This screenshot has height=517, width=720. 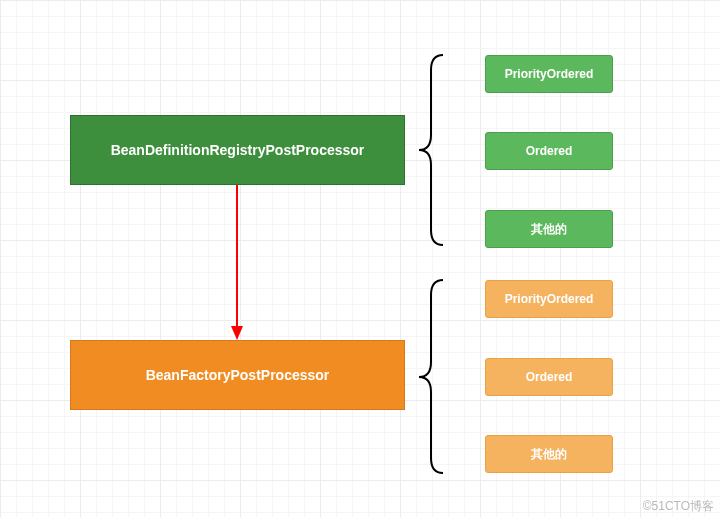 What do you see at coordinates (549, 74) in the screenshot?
I see `node-green-priority-ordered: PriorityOrdered` at bounding box center [549, 74].